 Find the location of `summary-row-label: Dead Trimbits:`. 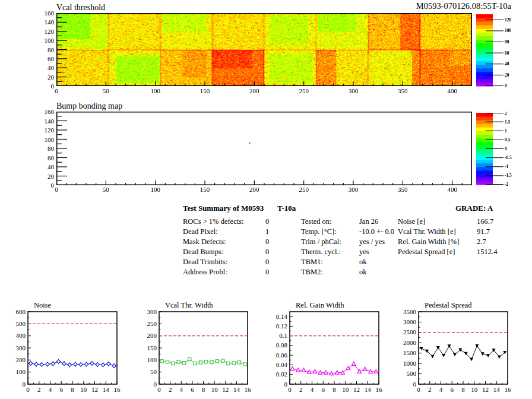

summary-row-label: Dead Trimbits: is located at coordinates (205, 262).